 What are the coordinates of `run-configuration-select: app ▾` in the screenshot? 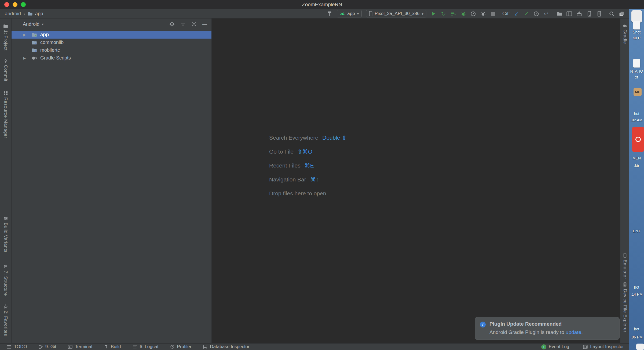 It's located at (349, 14).